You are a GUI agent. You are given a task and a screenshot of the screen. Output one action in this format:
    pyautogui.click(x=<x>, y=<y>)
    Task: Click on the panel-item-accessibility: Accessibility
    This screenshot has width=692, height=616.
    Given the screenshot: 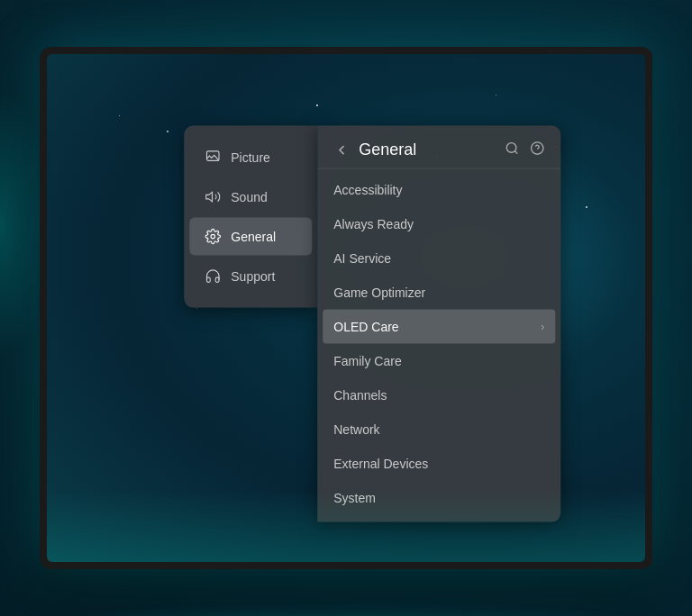 What is the action you would take?
    pyautogui.click(x=439, y=190)
    